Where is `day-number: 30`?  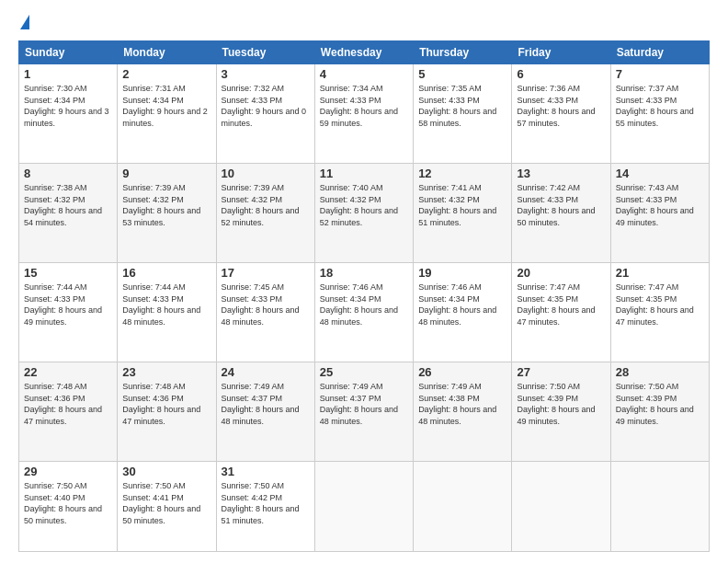 day-number: 30 is located at coordinates (166, 471).